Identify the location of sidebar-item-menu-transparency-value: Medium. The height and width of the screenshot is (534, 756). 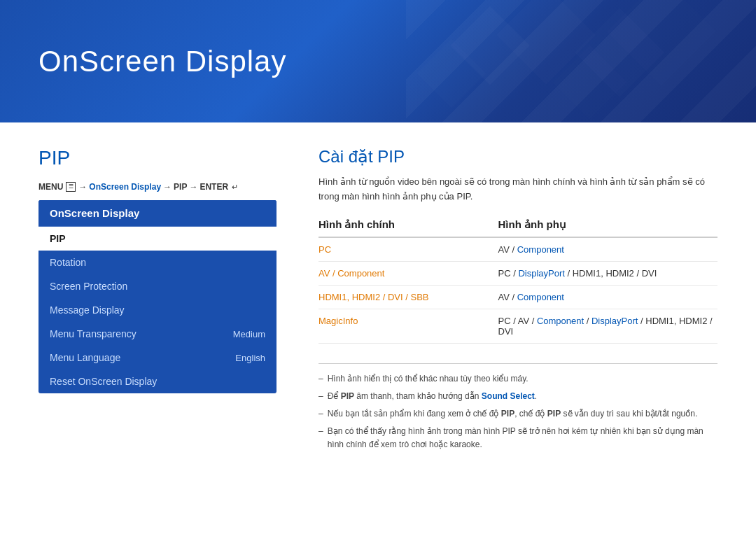
(249, 335).